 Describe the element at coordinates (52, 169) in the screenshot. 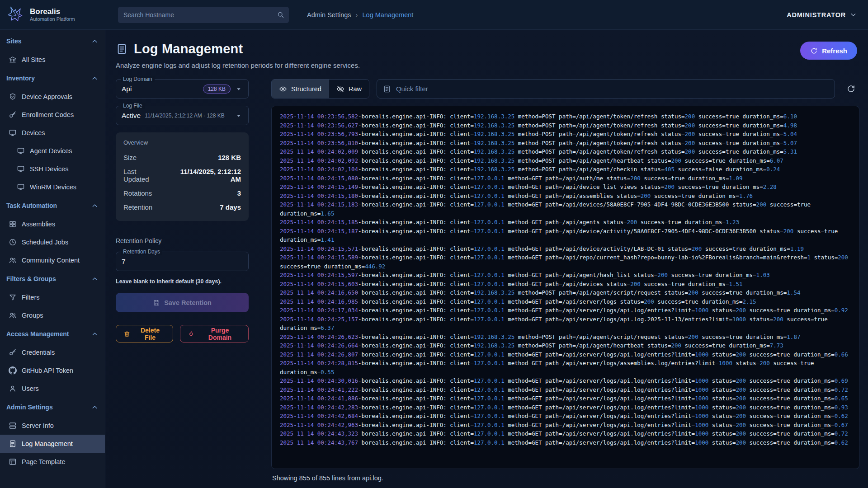

I see `sidebar-item-ssh-devices: SSH Devices` at that location.